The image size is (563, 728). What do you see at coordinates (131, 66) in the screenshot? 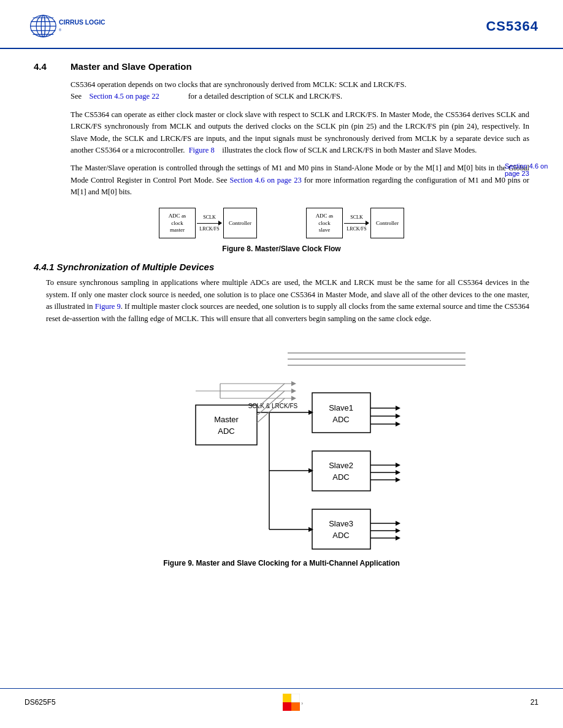
I see `section-4-4-title: Master and Slave Operation` at bounding box center [131, 66].